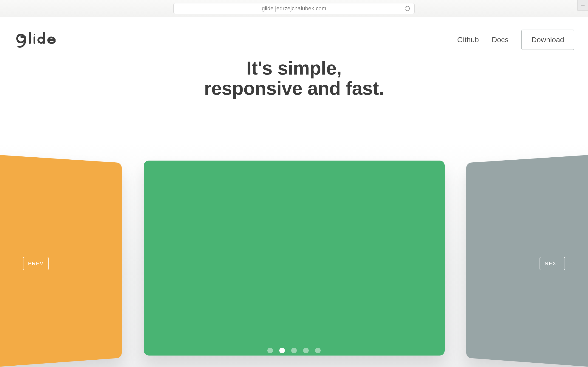  What do you see at coordinates (294, 8) in the screenshot?
I see `address-url: glide.jedrzejchalubek.com` at bounding box center [294, 8].